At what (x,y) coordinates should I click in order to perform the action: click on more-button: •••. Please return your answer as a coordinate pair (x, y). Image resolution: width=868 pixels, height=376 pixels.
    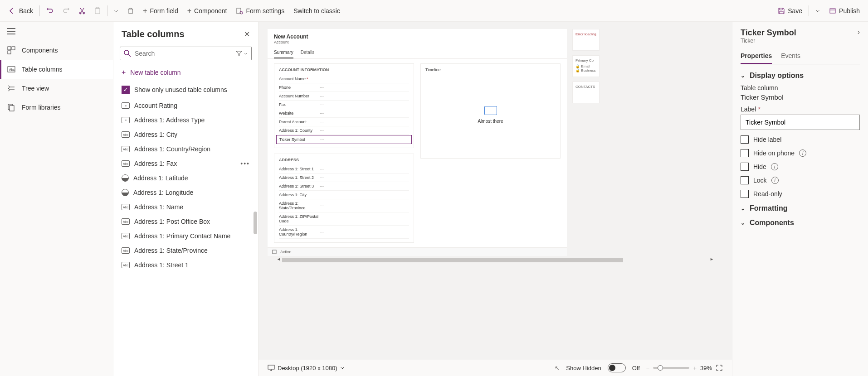
    Looking at the image, I should click on (245, 164).